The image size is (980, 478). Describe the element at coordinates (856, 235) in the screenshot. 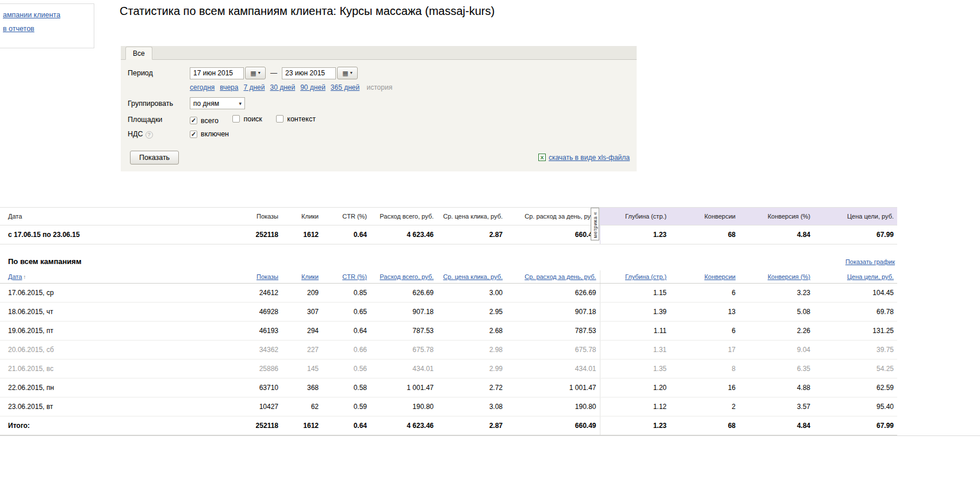

I see `summary-cell: 67.99` at that location.